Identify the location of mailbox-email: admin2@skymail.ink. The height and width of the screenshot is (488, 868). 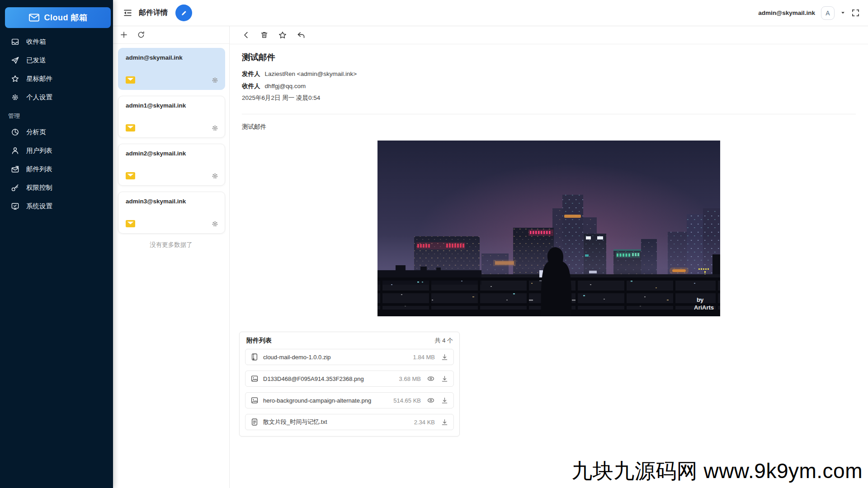
(156, 154).